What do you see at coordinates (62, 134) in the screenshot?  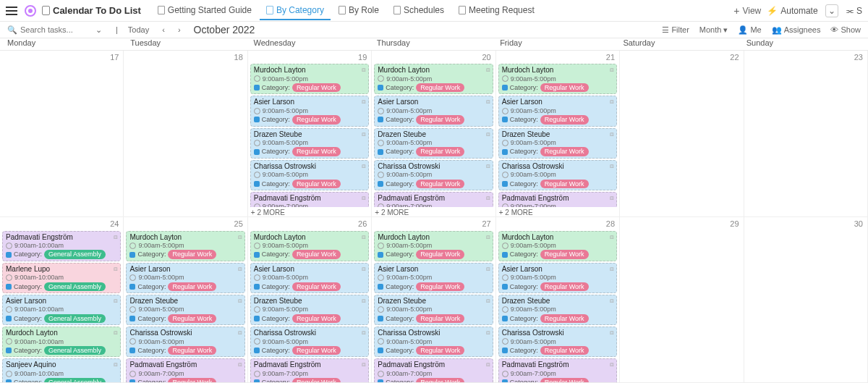 I see `day-cell: 17` at bounding box center [62, 134].